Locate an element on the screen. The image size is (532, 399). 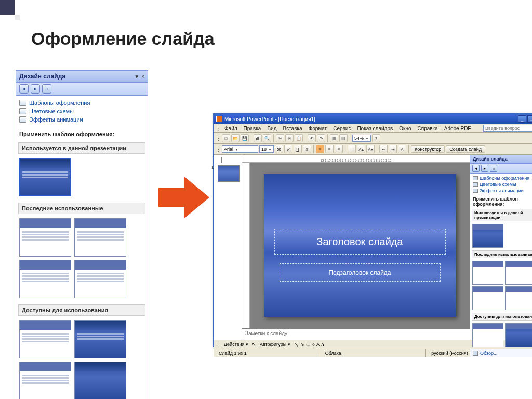
align-right-icon: ≡ is located at coordinates (339, 149).